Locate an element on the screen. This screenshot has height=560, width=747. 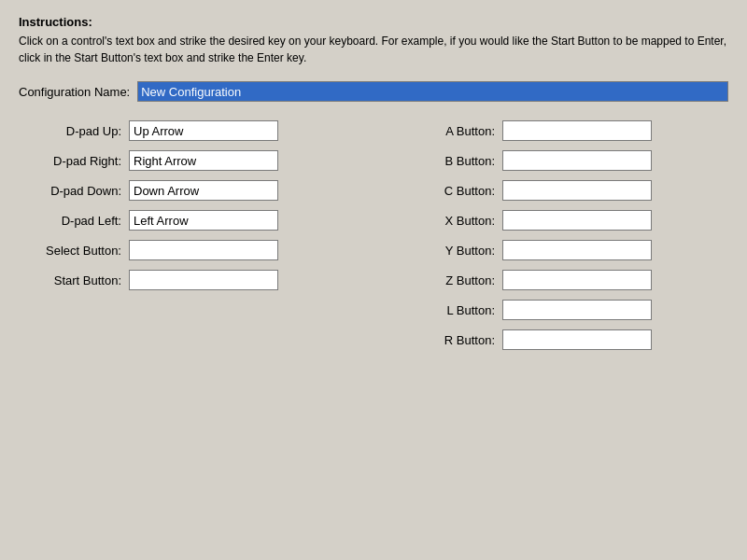
dpad-up-row: D-pad Up: is located at coordinates (187, 131).